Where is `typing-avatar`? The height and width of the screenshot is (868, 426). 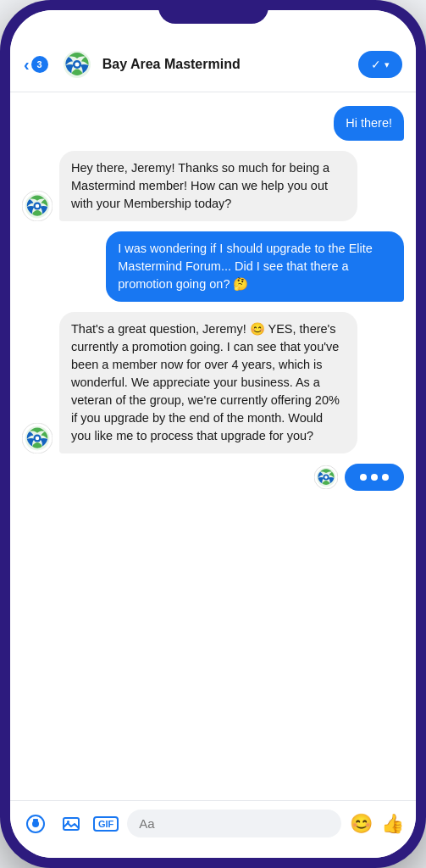 typing-avatar is located at coordinates (326, 477).